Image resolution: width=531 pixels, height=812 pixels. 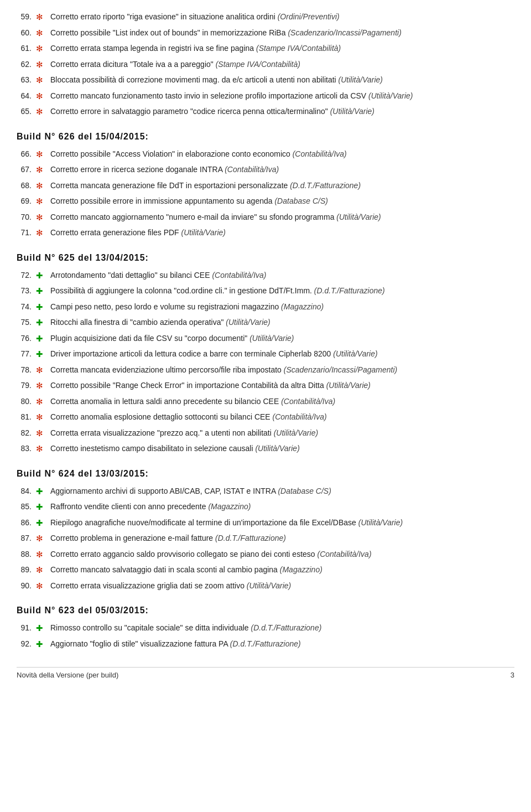 What do you see at coordinates (266, 170) in the screenshot?
I see `list-item: 67.Corretto errore in ricerca sezione do…` at bounding box center [266, 170].